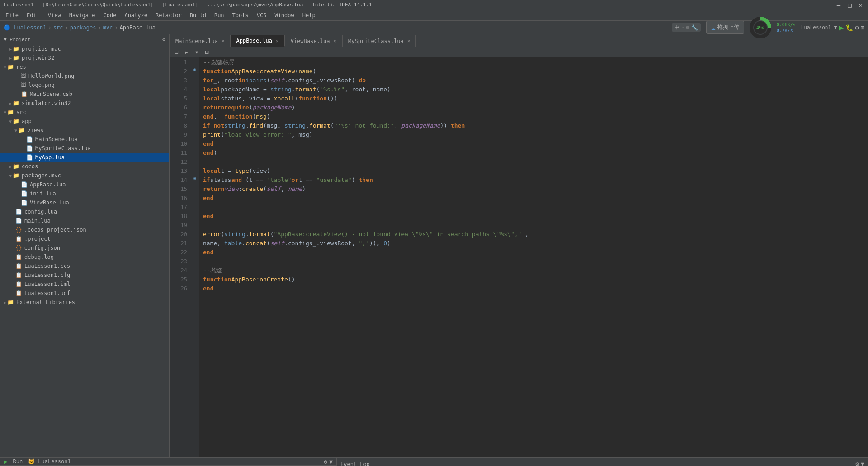 The height and width of the screenshot is (466, 868). I want to click on fold-all-btn: ⊟, so click(176, 52).